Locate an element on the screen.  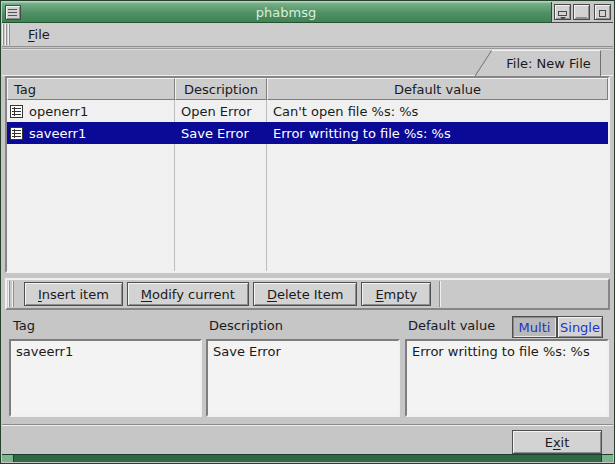
window-title: phabmsg is located at coordinates (286, 12).